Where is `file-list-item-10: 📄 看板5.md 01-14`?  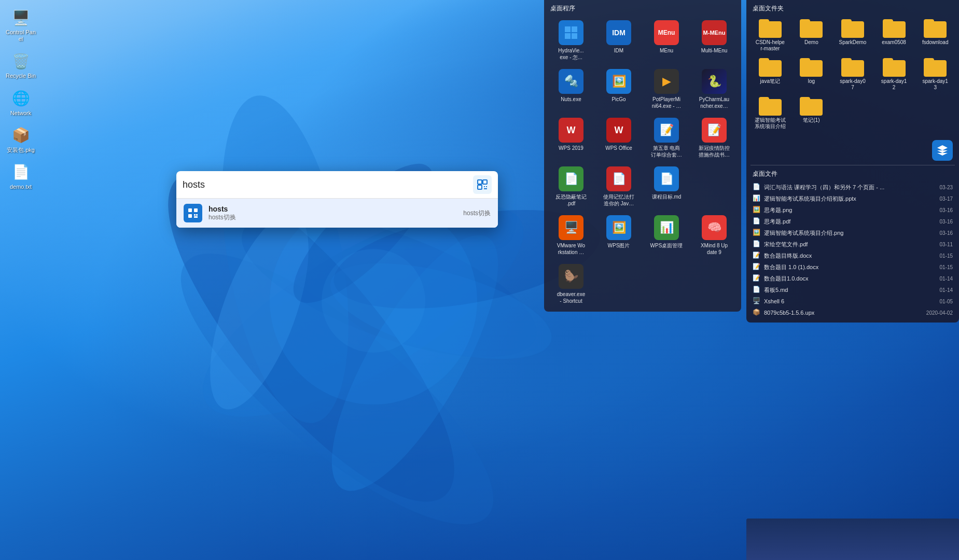 file-list-item-10: 📄 看板5.md 01-14 is located at coordinates (853, 290).